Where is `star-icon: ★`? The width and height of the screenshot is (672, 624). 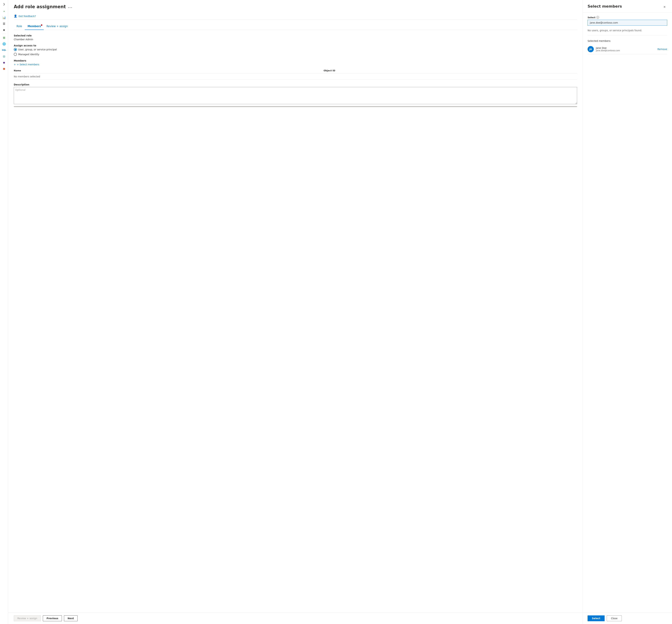
star-icon: ★ is located at coordinates (4, 30).